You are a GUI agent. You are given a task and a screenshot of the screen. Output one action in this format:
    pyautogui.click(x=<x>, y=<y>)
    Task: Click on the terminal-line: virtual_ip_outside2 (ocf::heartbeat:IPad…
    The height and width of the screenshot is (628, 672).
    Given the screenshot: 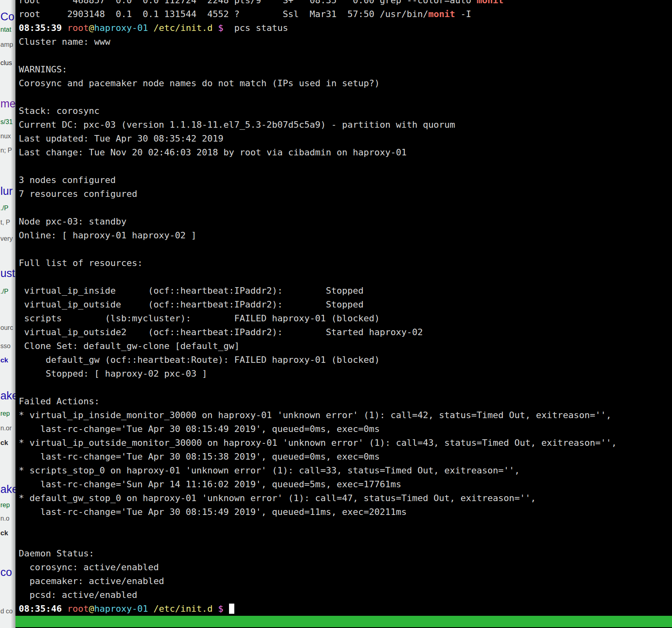 What is the action you would take?
    pyautogui.click(x=345, y=332)
    